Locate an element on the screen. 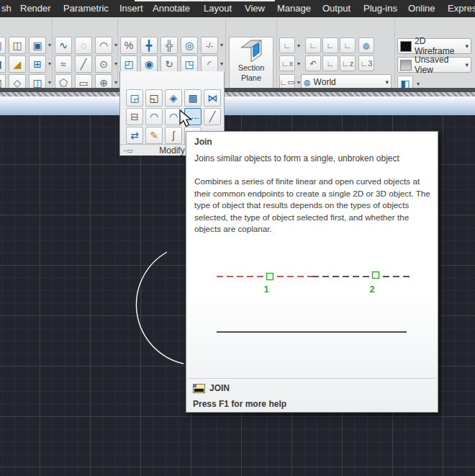 The height and width of the screenshot is (476, 475). ucs-world-value: World is located at coordinates (325, 82).